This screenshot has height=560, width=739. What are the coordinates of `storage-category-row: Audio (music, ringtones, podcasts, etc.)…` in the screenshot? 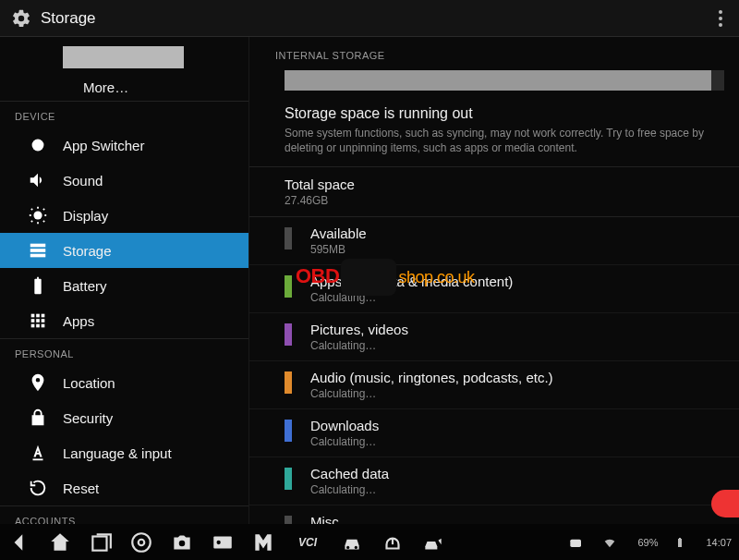 It's located at (494, 385).